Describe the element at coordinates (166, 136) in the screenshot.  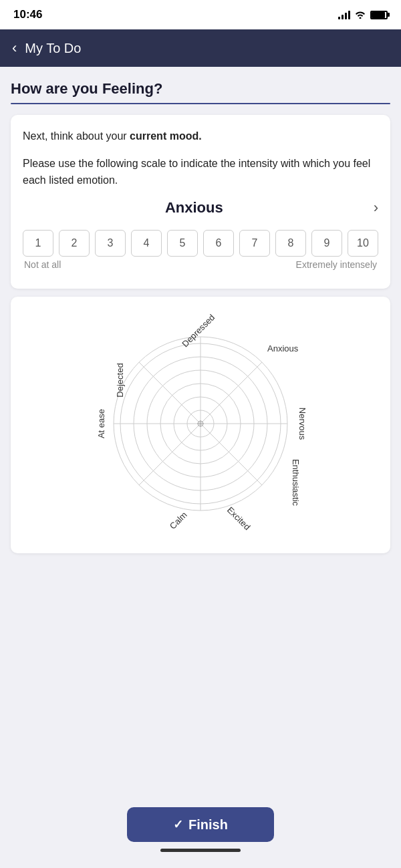
I see `card-desc-bold: current mood.` at that location.